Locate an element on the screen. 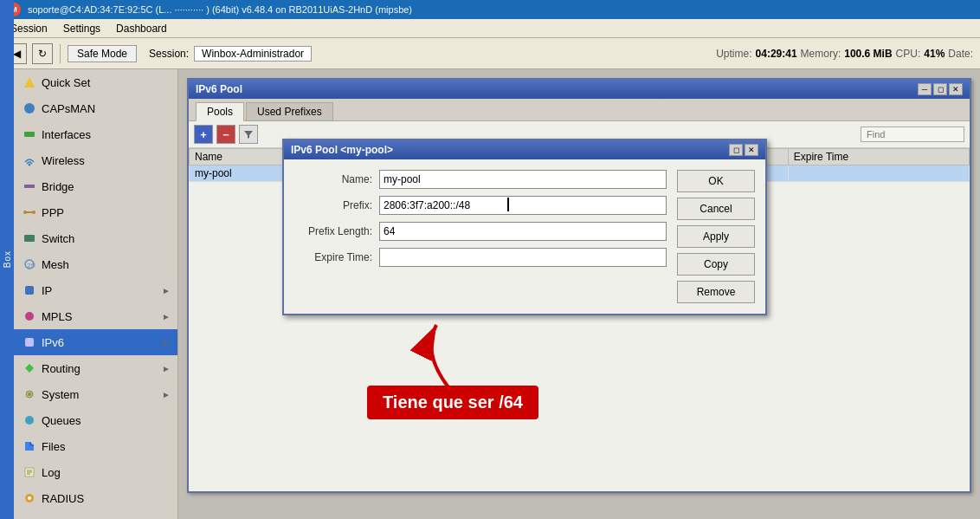 The width and height of the screenshot is (980, 519). maximize-button: ◻ is located at coordinates (940, 89).